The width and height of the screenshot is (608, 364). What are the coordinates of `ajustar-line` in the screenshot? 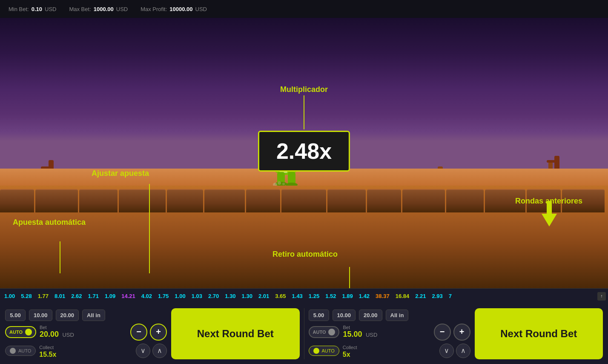 It's located at (149, 229).